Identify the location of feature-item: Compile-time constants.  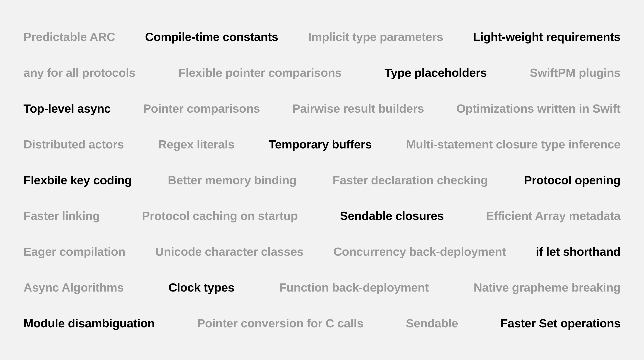
(212, 37).